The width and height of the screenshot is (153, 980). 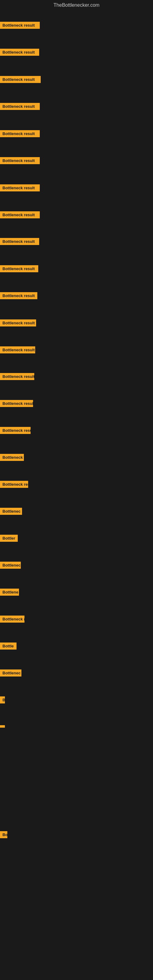 I want to click on bottleneck-label: Bottleneck res, so click(x=14, y=484).